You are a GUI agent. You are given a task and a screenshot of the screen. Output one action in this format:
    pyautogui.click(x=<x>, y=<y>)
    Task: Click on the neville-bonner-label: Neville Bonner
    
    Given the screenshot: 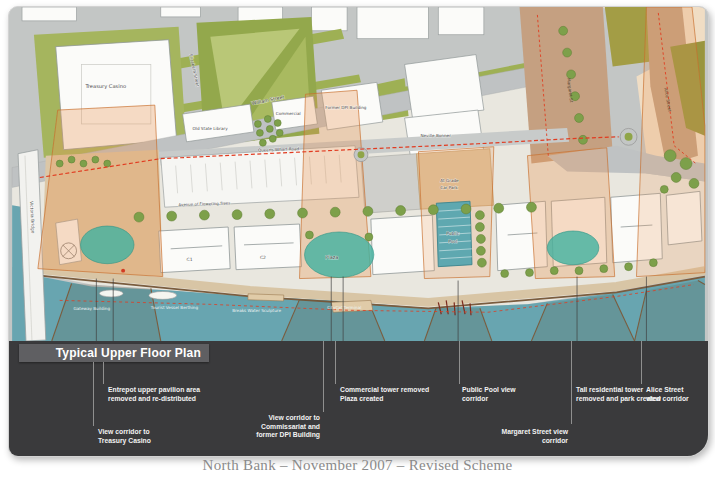 What is the action you would take?
    pyautogui.click(x=436, y=136)
    